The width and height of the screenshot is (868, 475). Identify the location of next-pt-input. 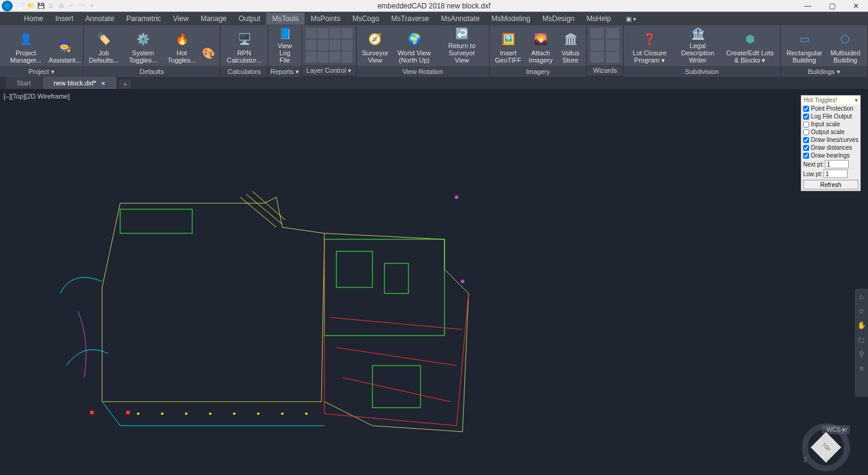
(837, 164).